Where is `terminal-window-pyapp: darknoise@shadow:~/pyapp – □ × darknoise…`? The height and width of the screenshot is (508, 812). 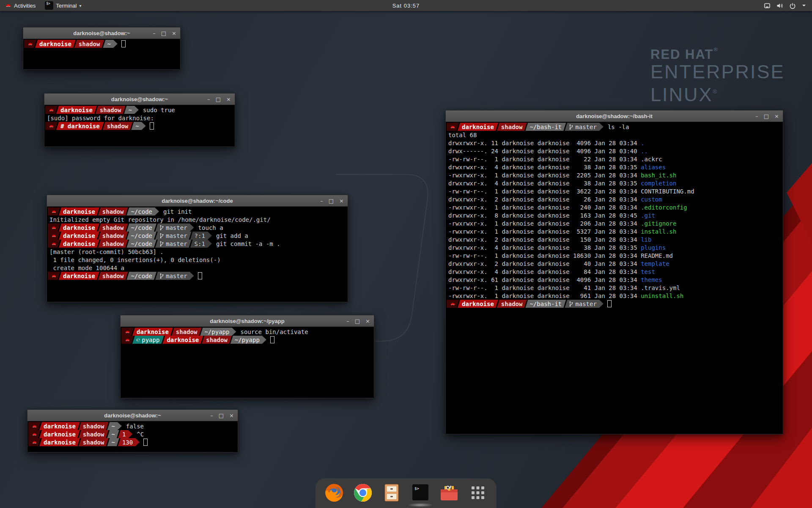 terminal-window-pyapp: darknoise@shadow:~/pyapp – □ × darknoise… is located at coordinates (247, 356).